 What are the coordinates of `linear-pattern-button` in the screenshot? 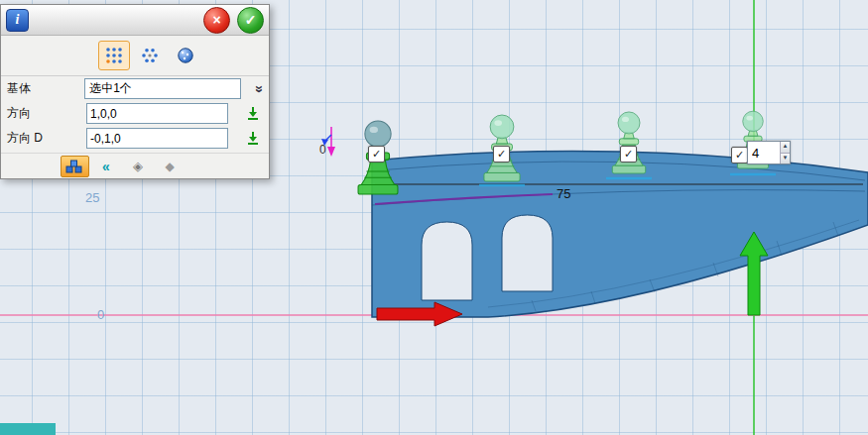 It's located at (114, 55).